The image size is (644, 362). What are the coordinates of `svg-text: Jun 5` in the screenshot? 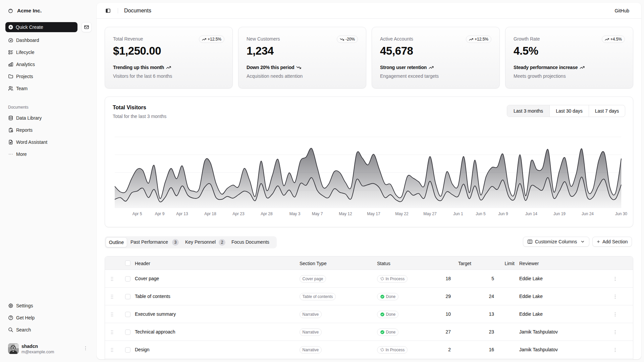 It's located at (481, 214).